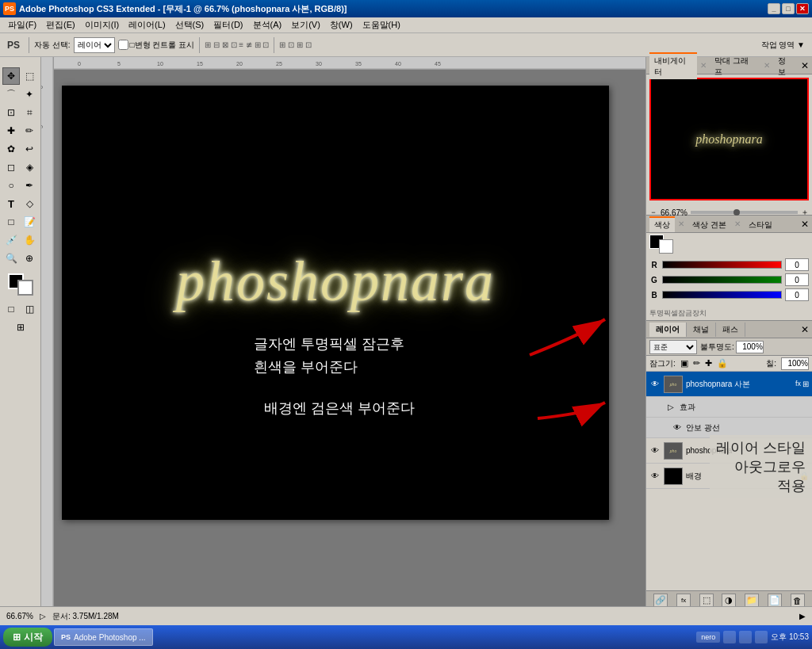 The width and height of the screenshot is (812, 649). I want to click on lock-image: ✏, so click(696, 363).